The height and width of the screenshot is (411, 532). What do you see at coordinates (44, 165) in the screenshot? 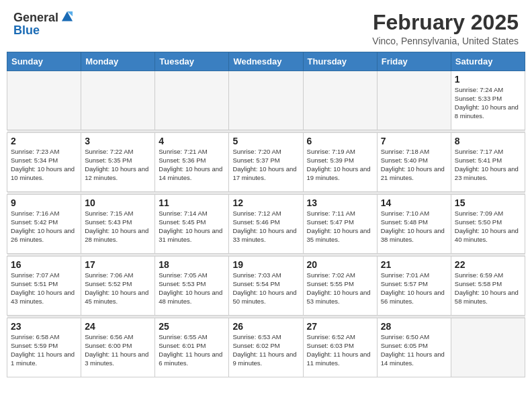
I see `day-info: Sunrise: 7:23 AM Sunset: 5:34 PM Dayligh…` at bounding box center [44, 165].